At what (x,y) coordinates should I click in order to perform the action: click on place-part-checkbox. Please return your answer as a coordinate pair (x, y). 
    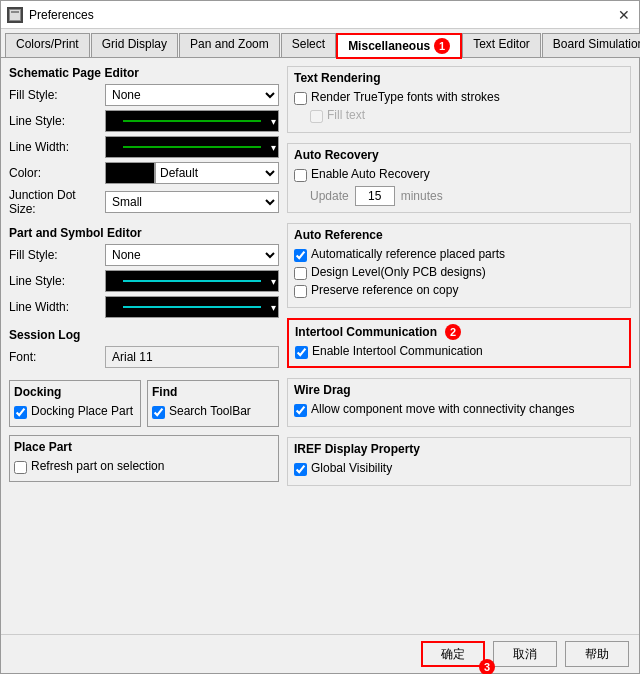
    Looking at the image, I should click on (20, 468).